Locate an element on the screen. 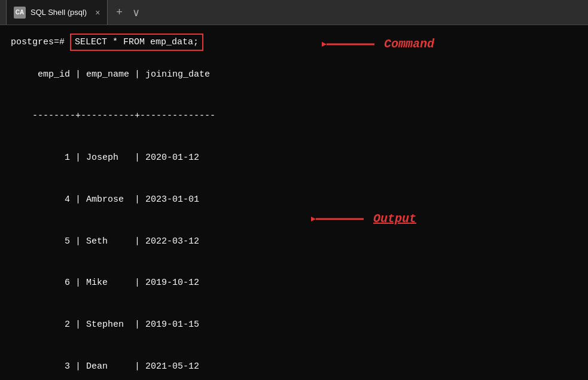  dropdown-button: ∨ is located at coordinates (136, 13).